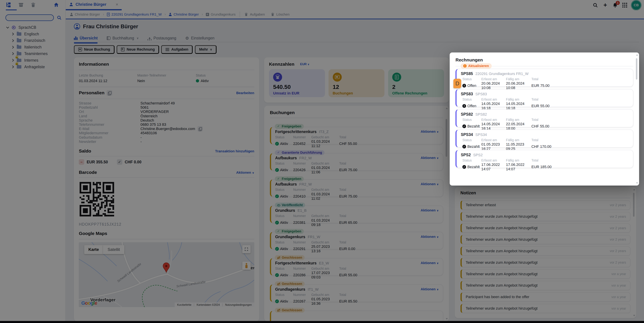  What do you see at coordinates (637, 119) in the screenshot?
I see `rechnungen-scrollbar` at bounding box center [637, 119].